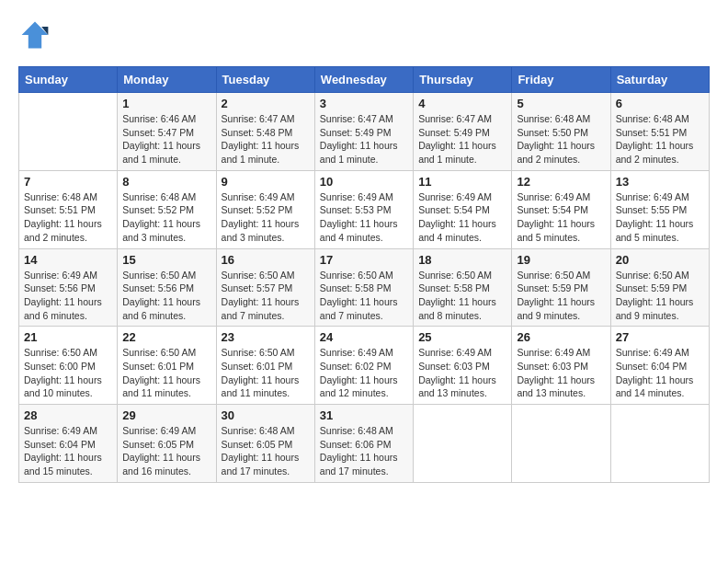 The image size is (728, 563). Describe the element at coordinates (364, 366) in the screenshot. I see `calendar-week: 21Sunrise: 6:50 AM Sunset: 6:00 PM Dayli…` at that location.